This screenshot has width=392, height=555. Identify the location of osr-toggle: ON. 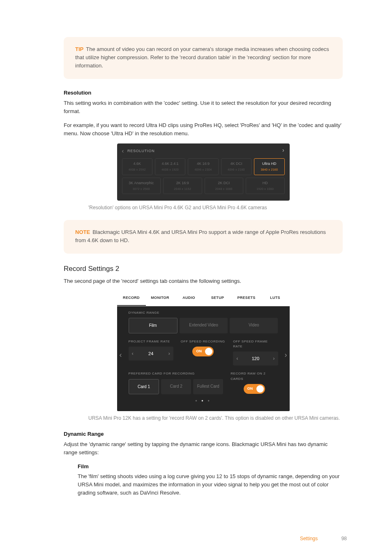
(203, 352).